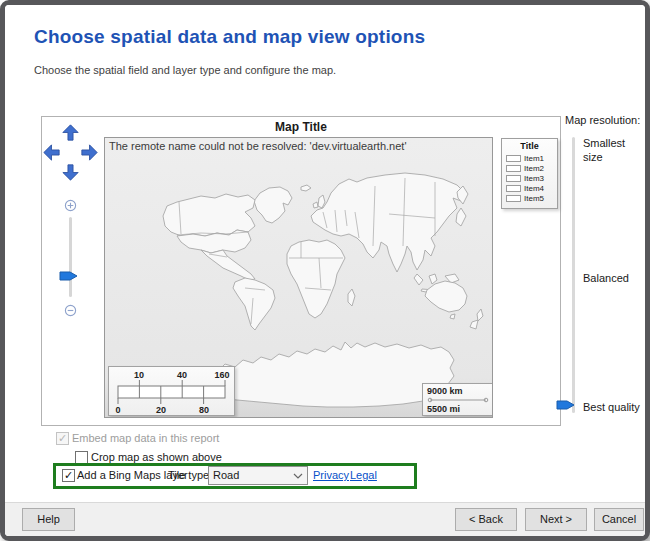 Image resolution: width=650 pixels, height=541 pixels. Describe the element at coordinates (574, 275) in the screenshot. I see `resolution-slider-track` at that location.